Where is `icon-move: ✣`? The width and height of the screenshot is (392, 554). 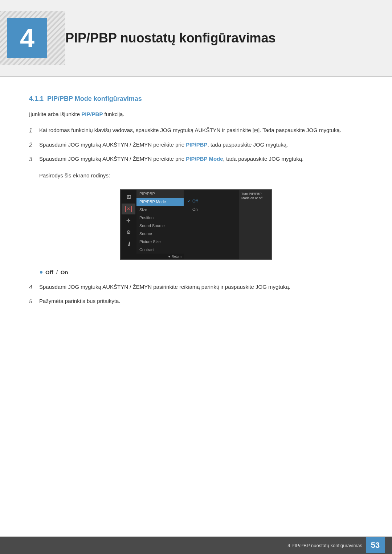
icon-move: ✣ is located at coordinates (128, 221).